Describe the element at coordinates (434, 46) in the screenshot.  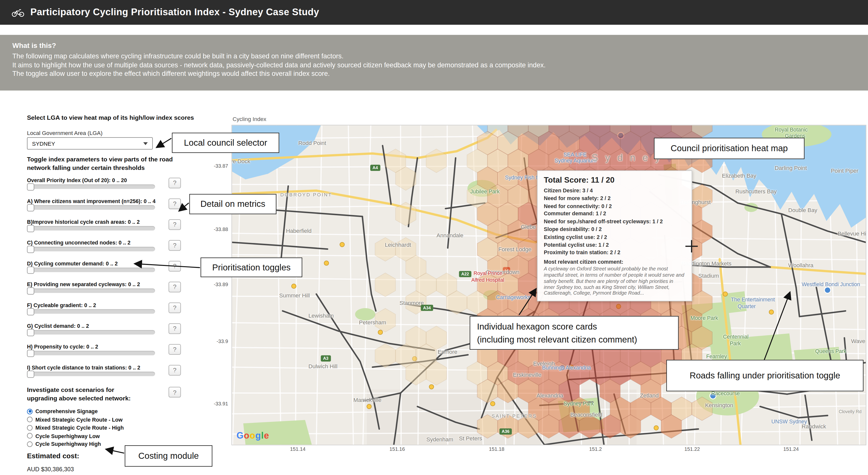
I see `intro-heading: What is this?` at that location.